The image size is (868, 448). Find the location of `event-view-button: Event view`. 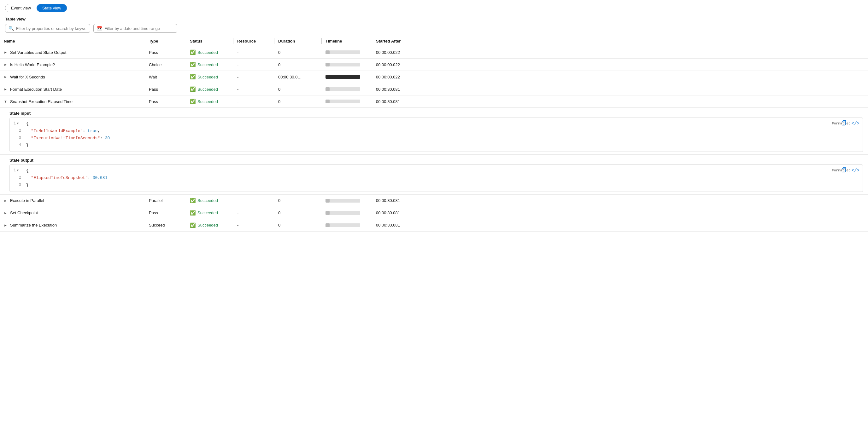

event-view-button: Event view is located at coordinates (21, 8).